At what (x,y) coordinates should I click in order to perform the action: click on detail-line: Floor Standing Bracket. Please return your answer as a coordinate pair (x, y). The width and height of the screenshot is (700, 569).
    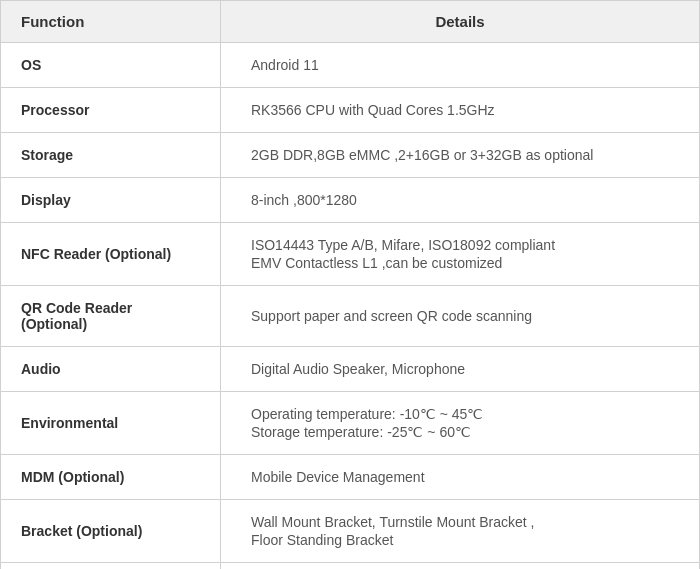
    Looking at the image, I should click on (460, 540).